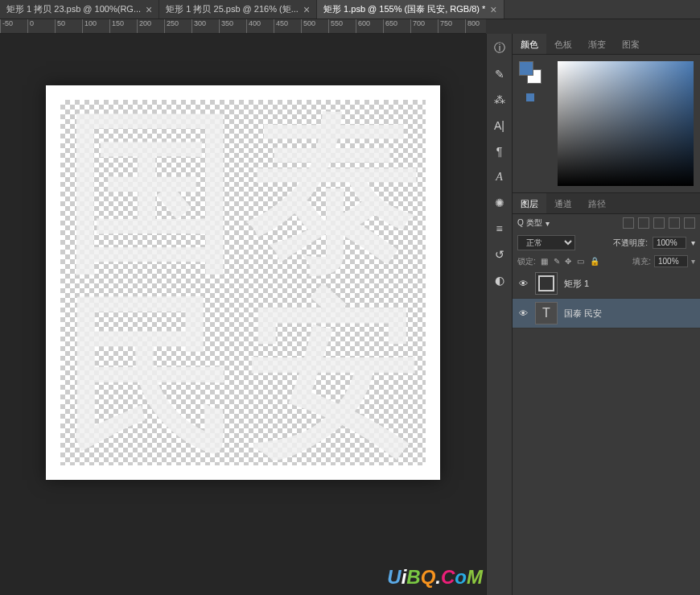 Image resolution: width=700 pixels, height=595 pixels. Describe the element at coordinates (238, 10) in the screenshot. I see `doc-tab-2: 矩形 1 拷贝 25.psb @ 216% (矩... ×` at that location.